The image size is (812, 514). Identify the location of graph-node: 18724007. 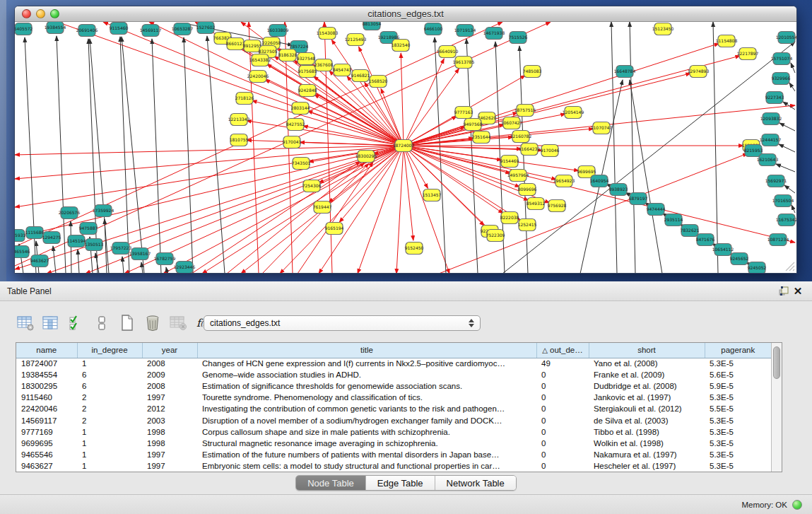
(404, 146).